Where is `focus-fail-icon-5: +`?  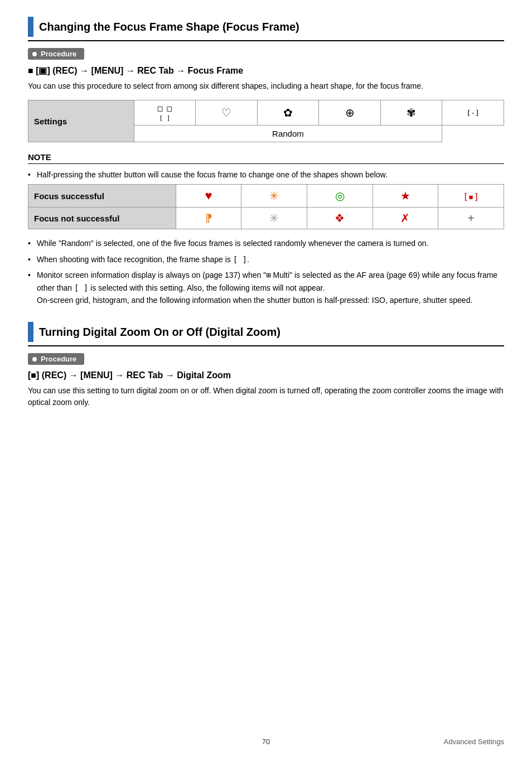 focus-fail-icon-5: + is located at coordinates (471, 219).